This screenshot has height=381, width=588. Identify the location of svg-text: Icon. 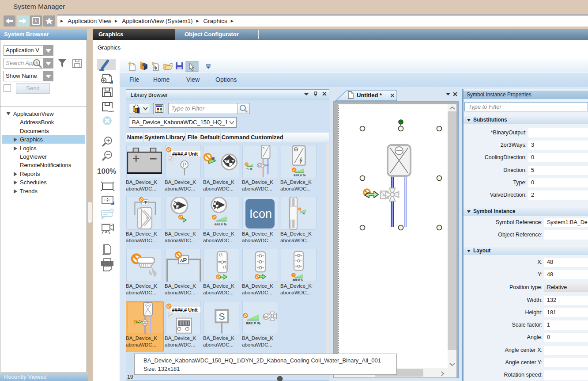
(260, 214).